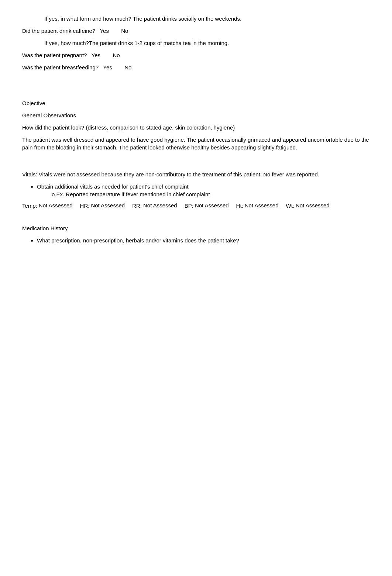 The image size is (392, 576). What do you see at coordinates (189, 206) in the screenshot?
I see `bp-label: BP:` at bounding box center [189, 206].